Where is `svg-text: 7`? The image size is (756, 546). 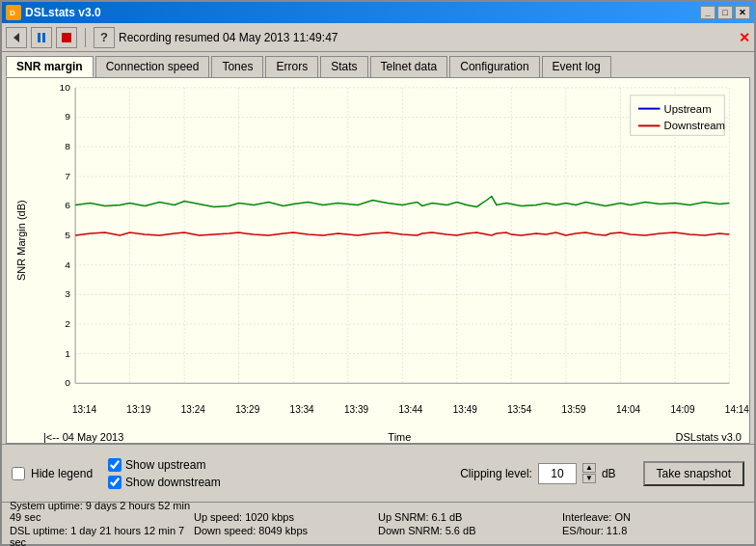 svg-text: 7 is located at coordinates (68, 176).